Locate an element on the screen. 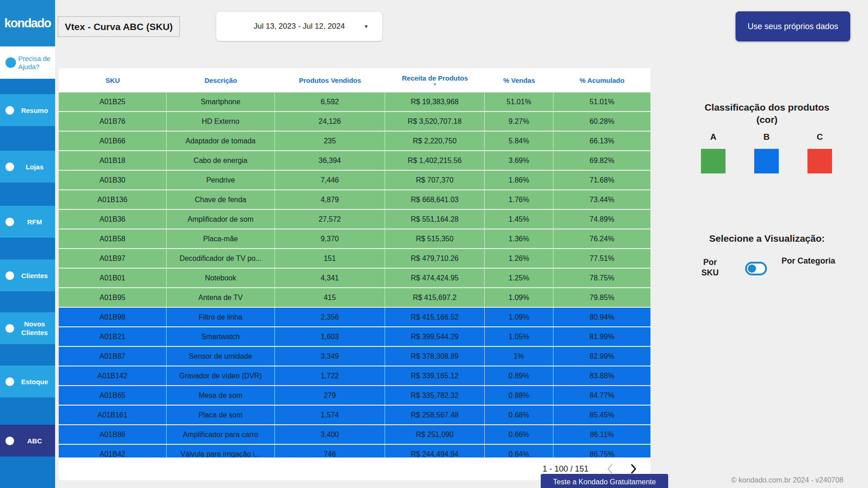 The height and width of the screenshot is (488, 868). cell-pct-acumulado: 86.11% is located at coordinates (602, 434).